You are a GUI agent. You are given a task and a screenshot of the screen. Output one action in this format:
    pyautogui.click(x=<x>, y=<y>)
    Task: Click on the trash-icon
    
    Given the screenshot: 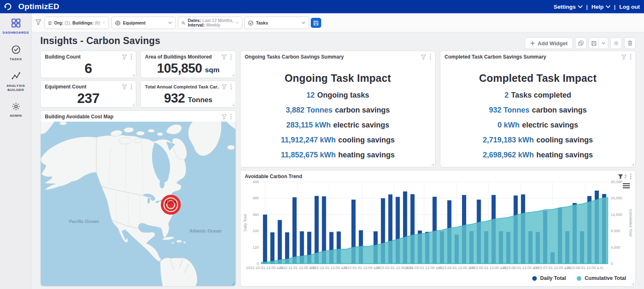 What is the action you would take?
    pyautogui.click(x=630, y=43)
    